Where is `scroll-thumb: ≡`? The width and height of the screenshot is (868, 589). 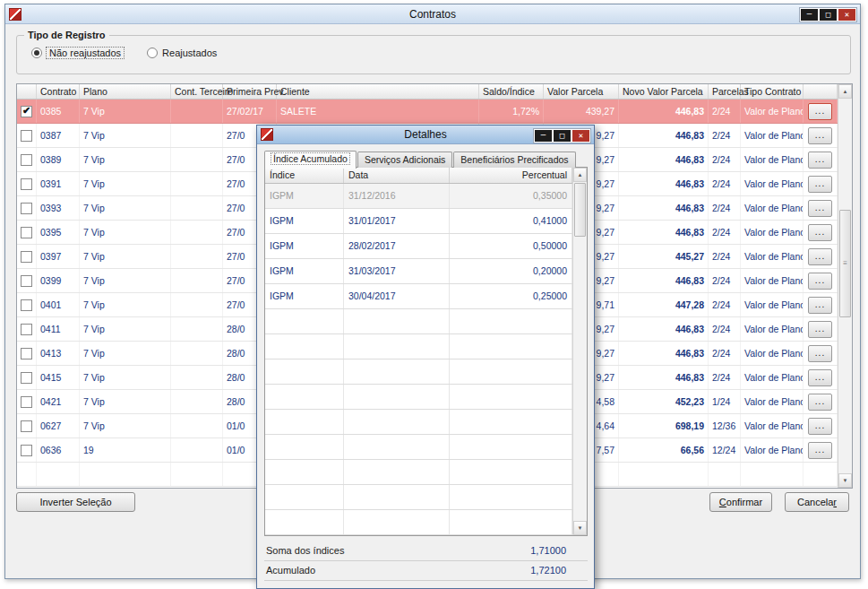 scroll-thumb: ≡ is located at coordinates (846, 264).